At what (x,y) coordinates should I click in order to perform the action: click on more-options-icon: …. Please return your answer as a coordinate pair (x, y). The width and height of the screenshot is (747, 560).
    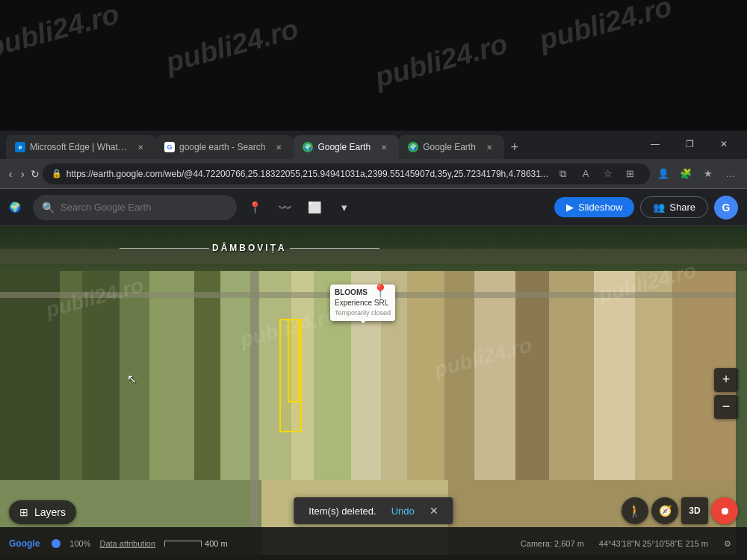
    Looking at the image, I should click on (731, 174).